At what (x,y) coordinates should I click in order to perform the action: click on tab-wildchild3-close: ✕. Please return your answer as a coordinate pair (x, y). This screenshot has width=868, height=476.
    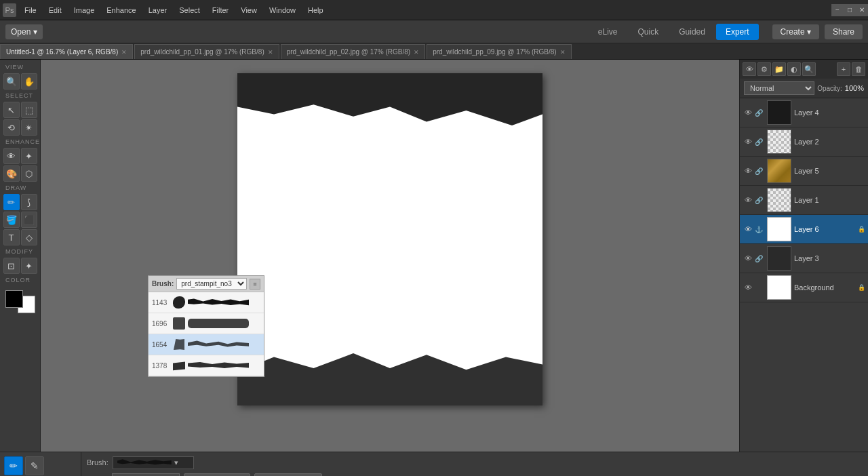
    Looking at the image, I should click on (563, 52).